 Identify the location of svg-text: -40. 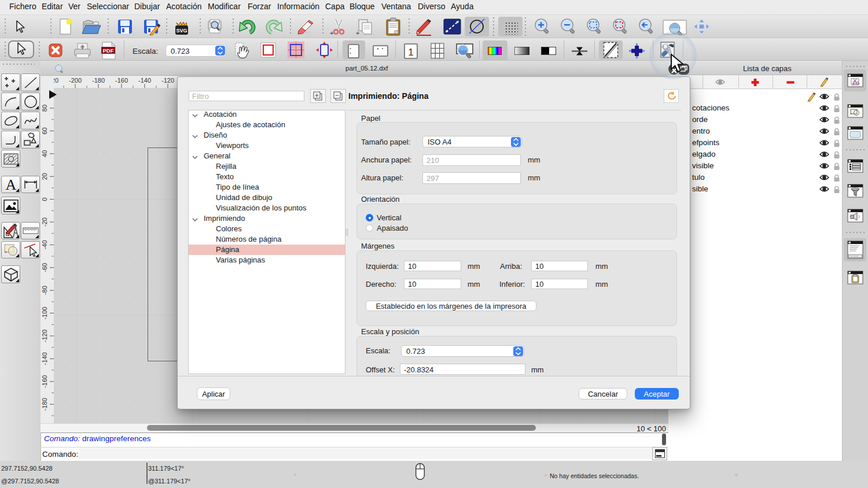
(45, 245).